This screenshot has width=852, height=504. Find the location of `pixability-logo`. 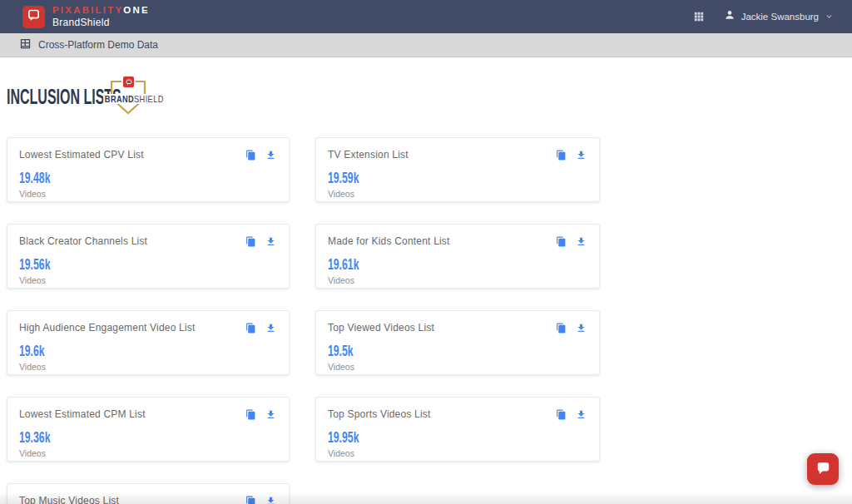

pixability-logo is located at coordinates (33, 17).